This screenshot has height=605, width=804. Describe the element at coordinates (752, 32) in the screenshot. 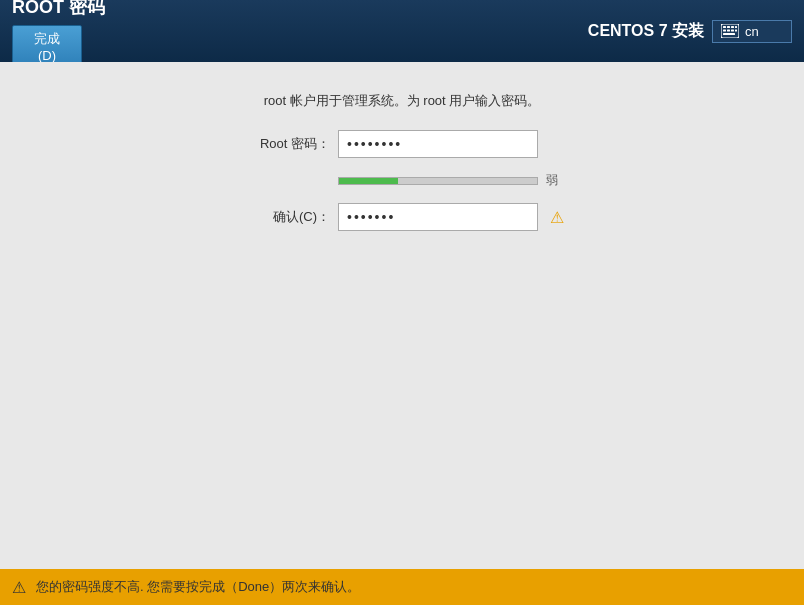

I see `keyboard-selector: cn` at that location.